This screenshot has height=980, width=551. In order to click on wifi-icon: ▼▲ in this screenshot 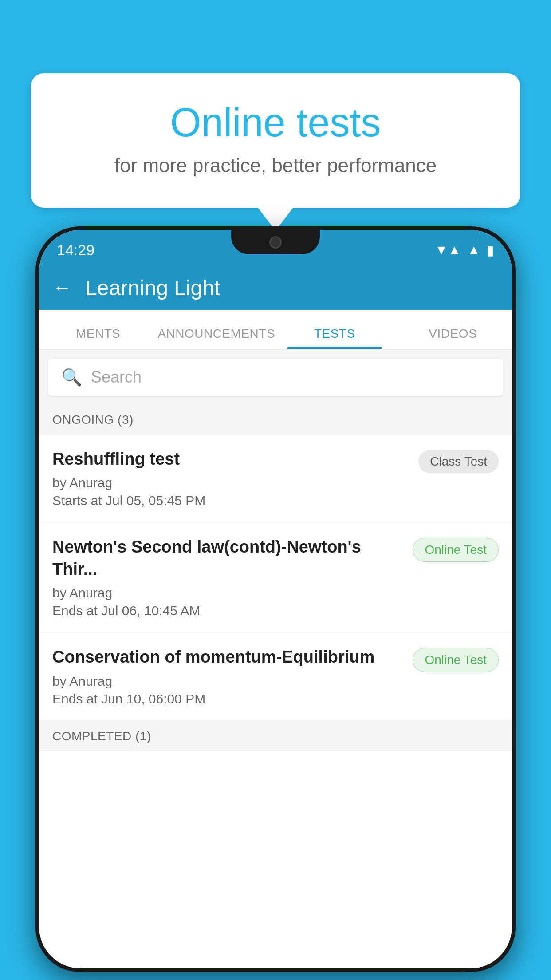, I will do `click(448, 250)`.